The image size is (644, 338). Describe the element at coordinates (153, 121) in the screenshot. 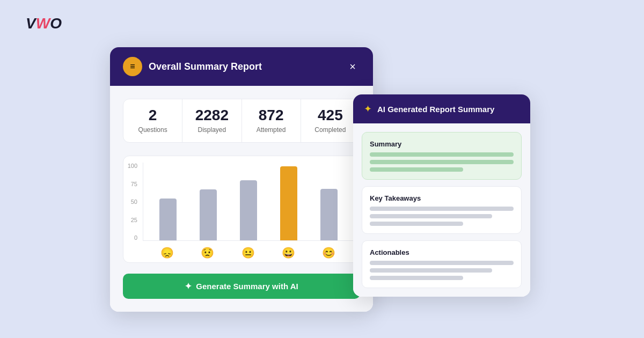

I see `stat-questions: 2 Questions` at that location.